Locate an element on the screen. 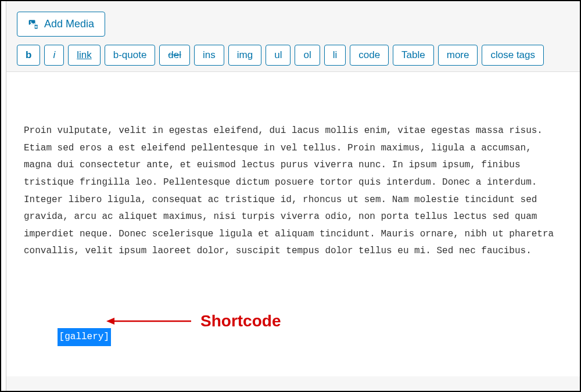 This screenshot has height=392, width=581. qt-img-button: img is located at coordinates (245, 55).